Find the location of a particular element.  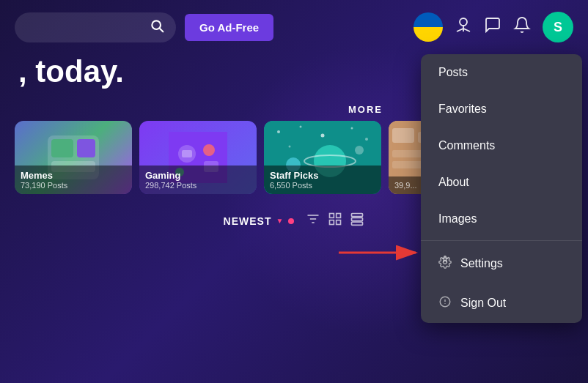

sort-arrow-icon: ▼ is located at coordinates (280, 221).